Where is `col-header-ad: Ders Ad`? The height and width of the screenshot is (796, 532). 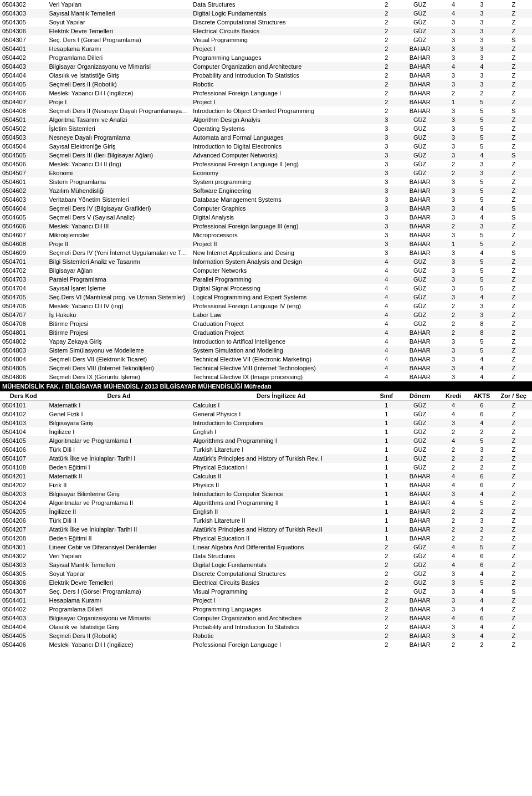 col-header-ad: Ders Ad is located at coordinates (119, 396).